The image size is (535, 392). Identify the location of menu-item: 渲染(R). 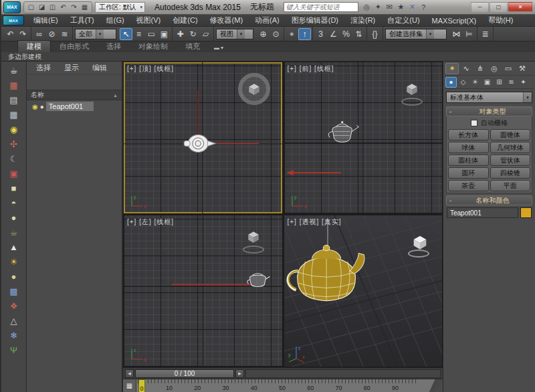
(362, 20).